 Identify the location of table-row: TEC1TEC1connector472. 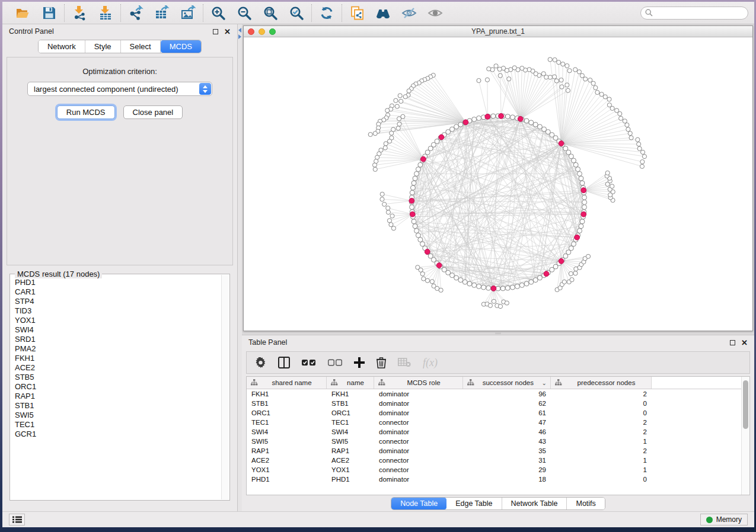
(494, 422).